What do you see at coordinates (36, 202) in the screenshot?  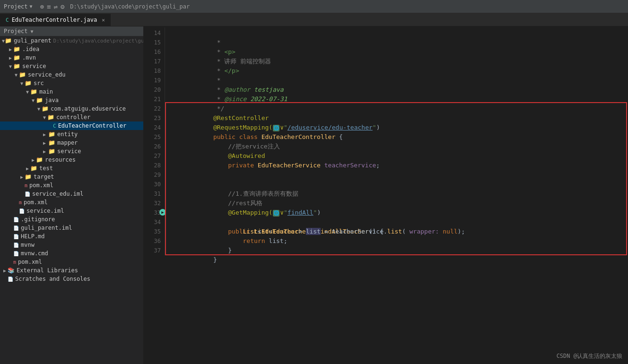 I see `tree-label-pom-service: pom.xml` at bounding box center [36, 202].